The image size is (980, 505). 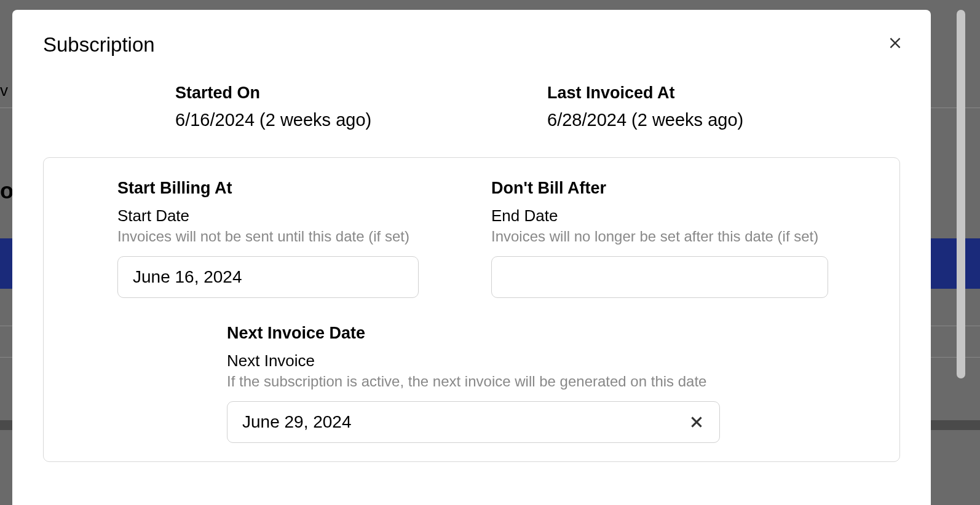 I want to click on start-date-input: June 16, 2024, so click(x=268, y=277).